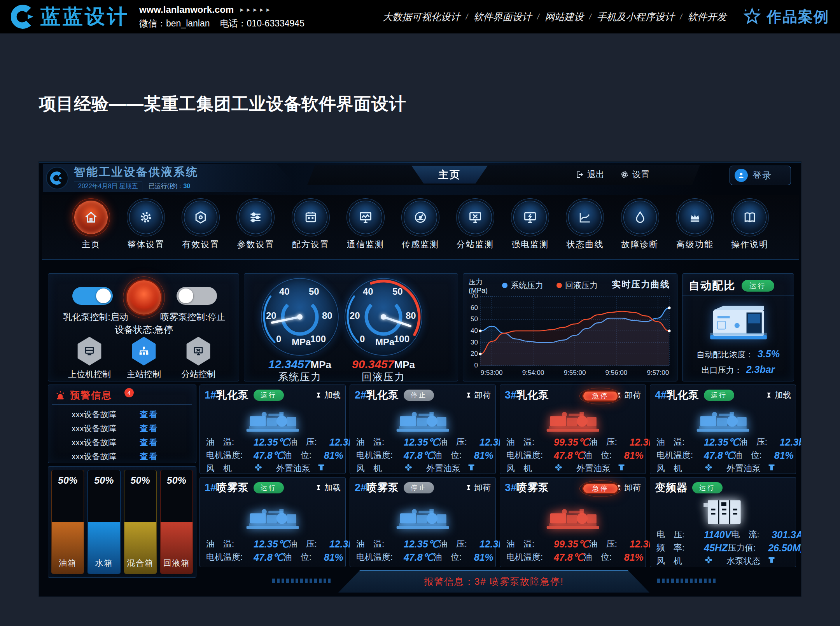  Describe the element at coordinates (590, 175) in the screenshot. I see `exit-button: 退出` at that location.